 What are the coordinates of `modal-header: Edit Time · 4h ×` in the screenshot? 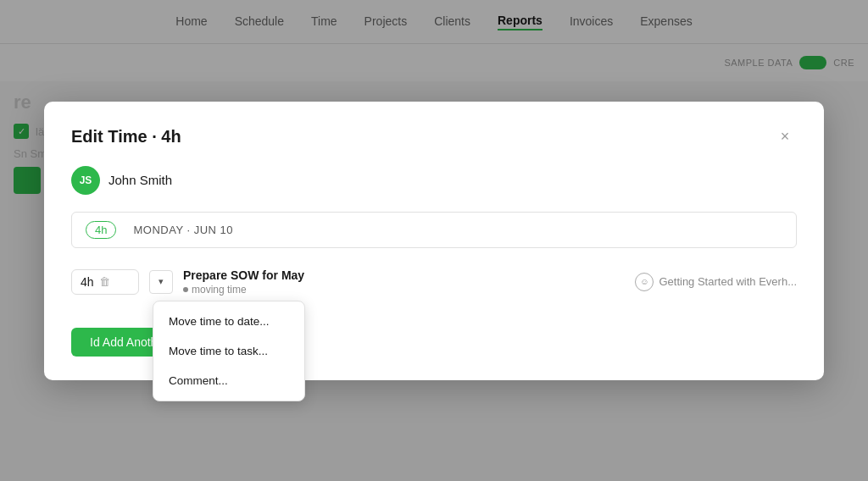 It's located at (434, 137).